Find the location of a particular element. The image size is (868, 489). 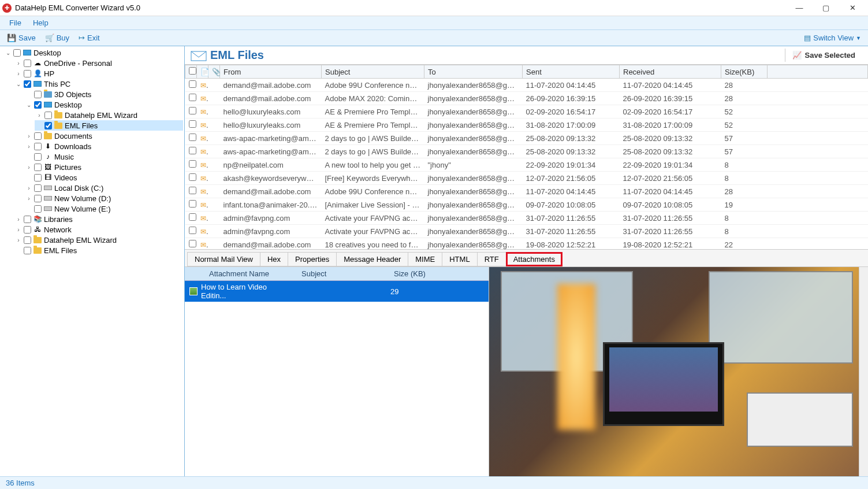

tree-node-localc: ›Local Disk (C:) is located at coordinates (104, 188).